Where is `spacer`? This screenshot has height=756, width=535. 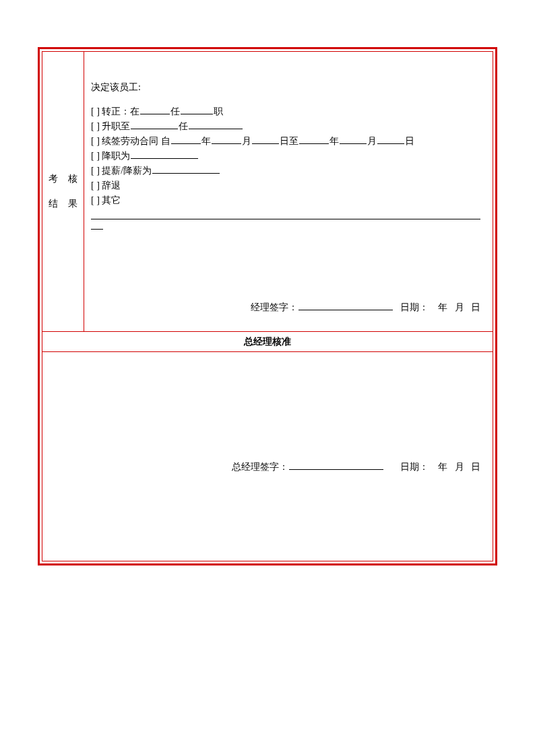
spacer is located at coordinates (286, 100).